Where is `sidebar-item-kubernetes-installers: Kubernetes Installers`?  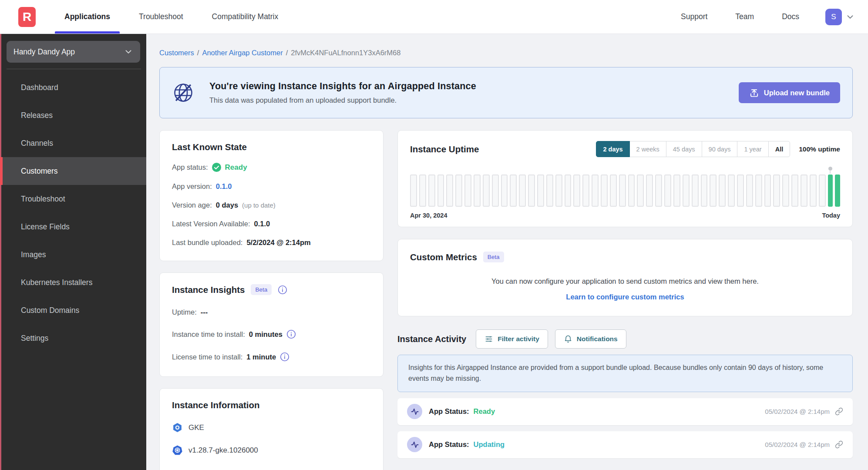
sidebar-item-kubernetes-installers: Kubernetes Installers is located at coordinates (74, 282).